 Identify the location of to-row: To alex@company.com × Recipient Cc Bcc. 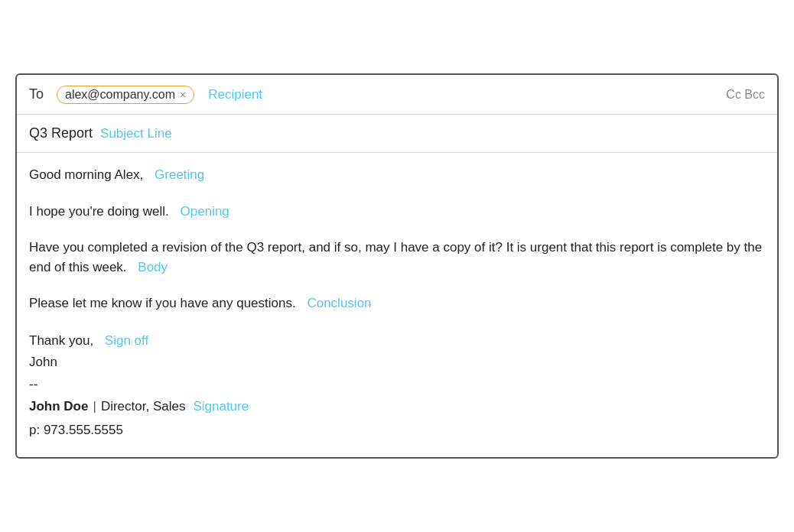
(397, 95).